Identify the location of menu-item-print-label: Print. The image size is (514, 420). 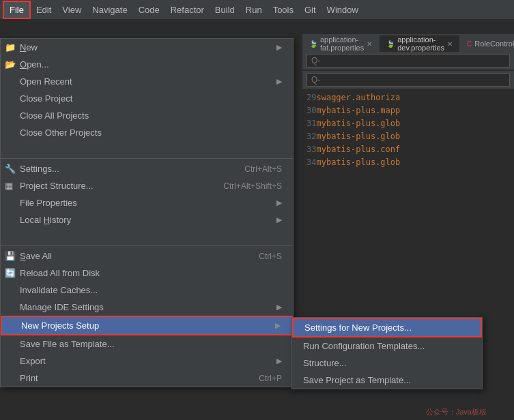
(29, 378).